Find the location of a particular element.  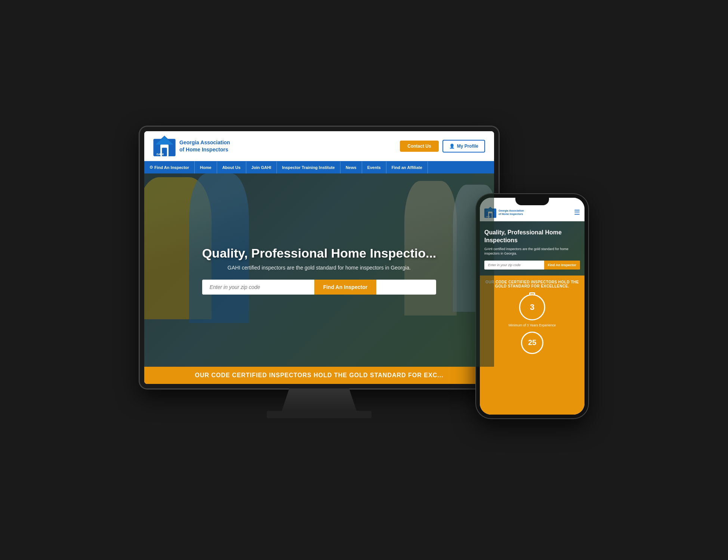

nav-about: About Us is located at coordinates (232, 167).